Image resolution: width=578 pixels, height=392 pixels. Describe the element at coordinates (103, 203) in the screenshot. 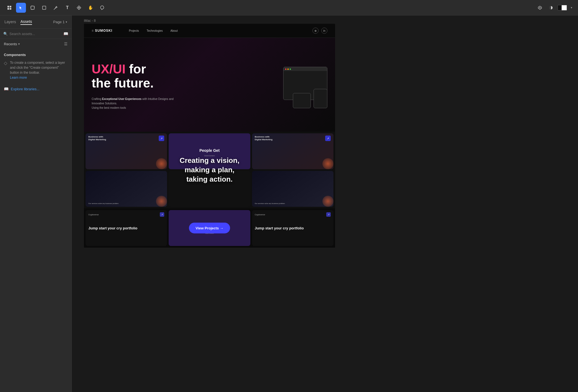

I see `card4-bottom: Our services solve any business problem` at that location.